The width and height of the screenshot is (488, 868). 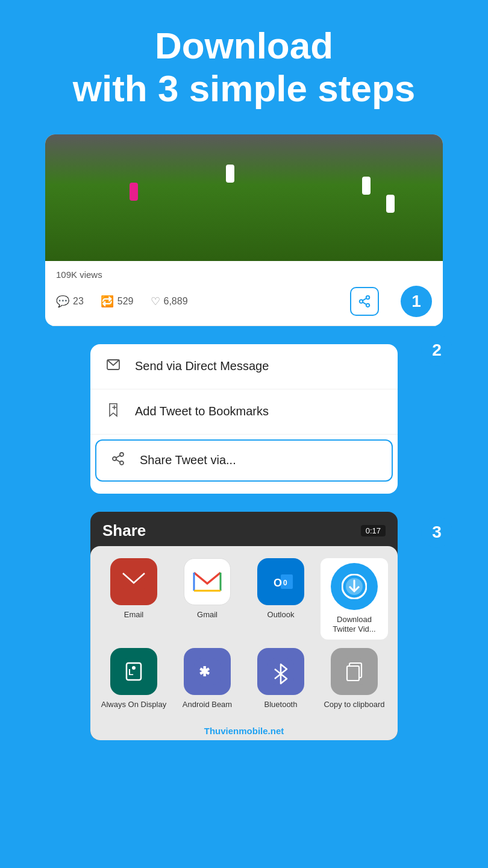 What do you see at coordinates (207, 679) in the screenshot?
I see `app-androidbeam: ✱ Android Beam` at bounding box center [207, 679].